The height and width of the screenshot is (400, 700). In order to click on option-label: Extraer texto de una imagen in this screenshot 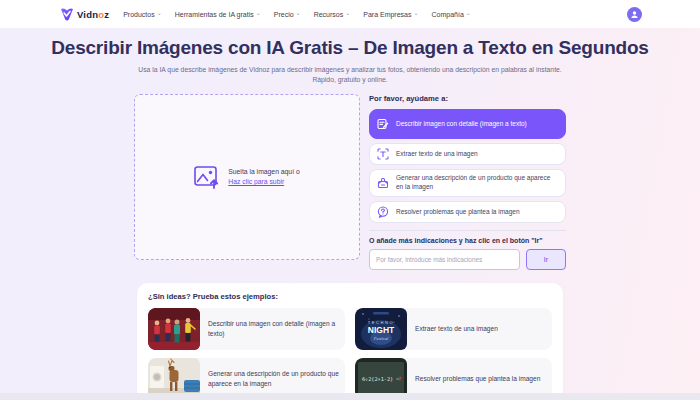, I will do `click(437, 154)`.